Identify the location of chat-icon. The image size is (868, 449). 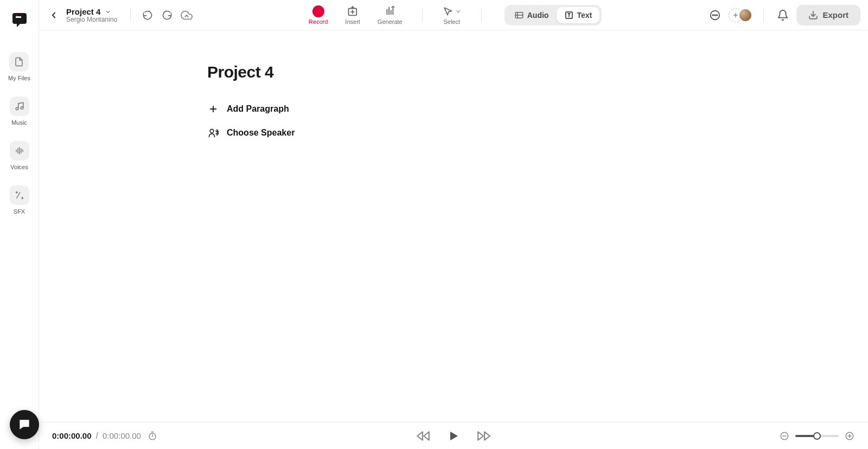
(715, 15).